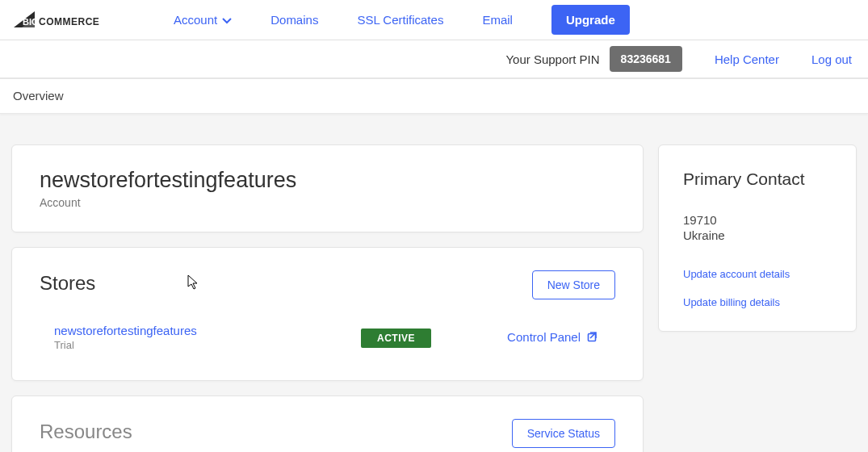 The image size is (868, 452). Describe the element at coordinates (68, 283) in the screenshot. I see `stores-heading: Stores` at that location.